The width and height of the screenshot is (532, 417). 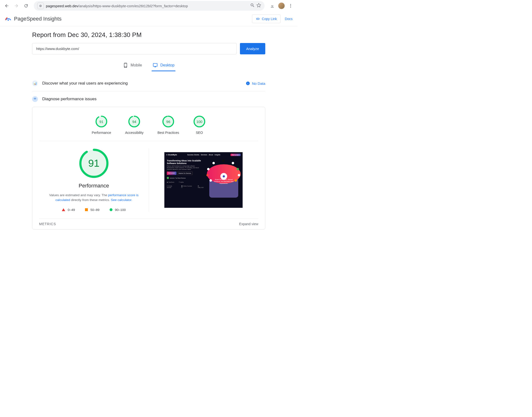 What do you see at coordinates (167, 65) in the screenshot?
I see `tab-desktop-label: Desktop` at bounding box center [167, 65].